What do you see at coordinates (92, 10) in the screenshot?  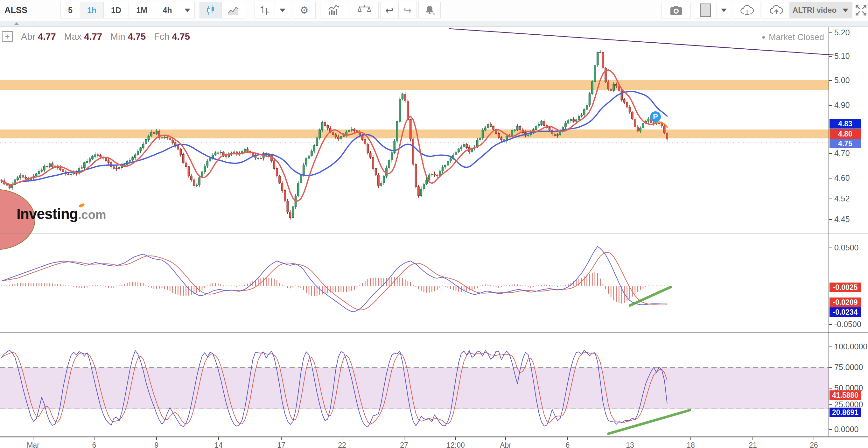 I see `timeframe-1h: 1h` at bounding box center [92, 10].